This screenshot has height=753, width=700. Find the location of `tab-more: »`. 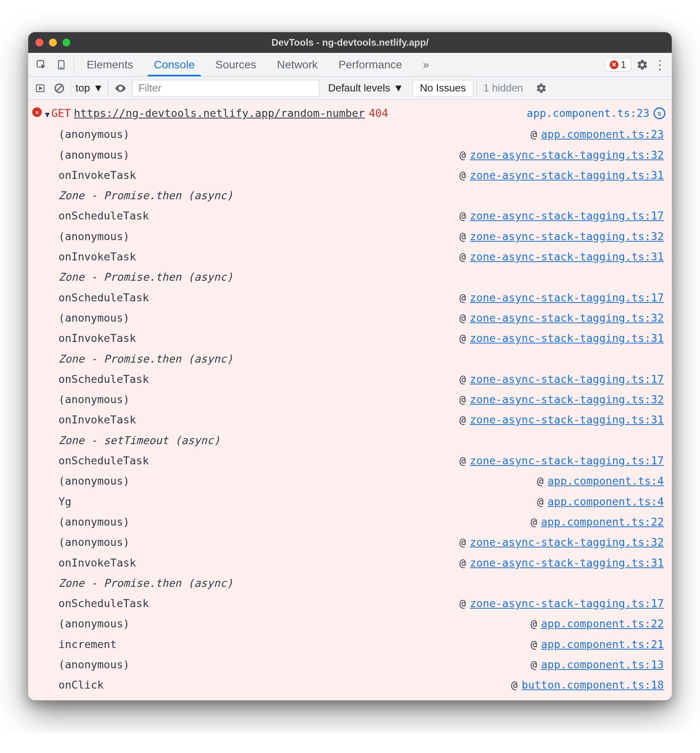

tab-more: » is located at coordinates (426, 64).